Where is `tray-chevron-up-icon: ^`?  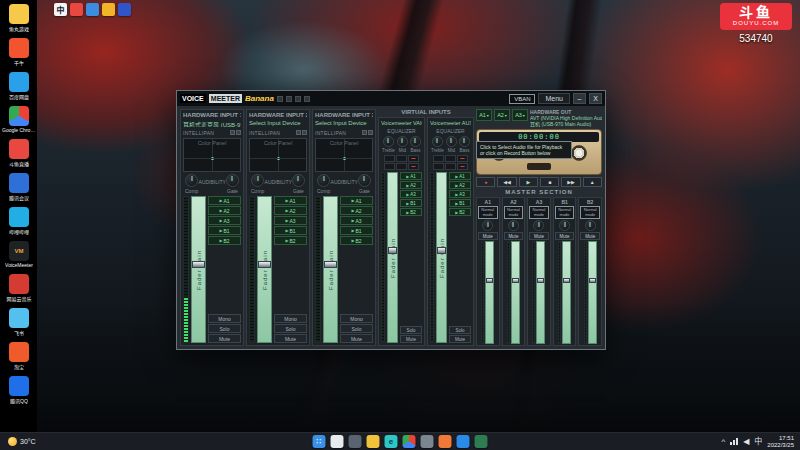 tray-chevron-up-icon: ^ is located at coordinates (723, 442).